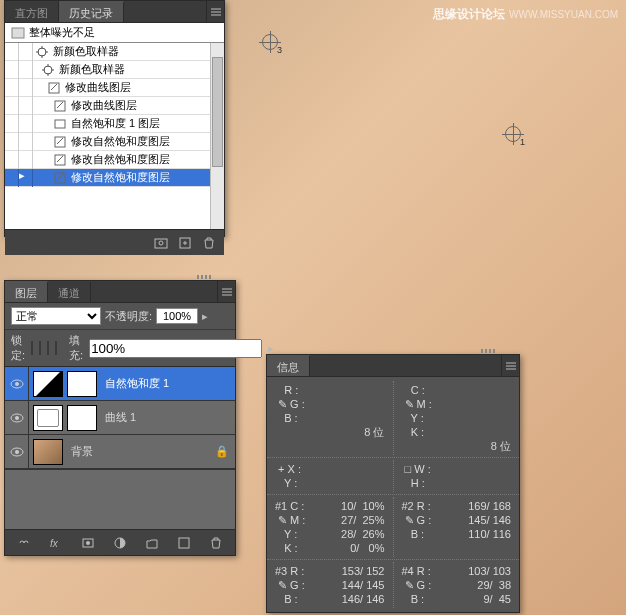 Image resolution: width=626 pixels, height=615 pixels. I want to click on scrollbar-thumb, so click(218, 112).